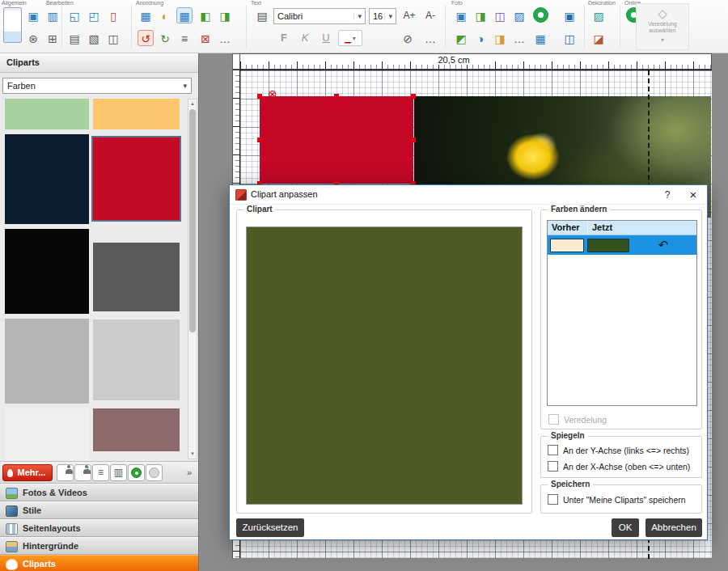 The height and width of the screenshot is (571, 728). I want to click on clipart-swatch-dark-navy, so click(47, 180).